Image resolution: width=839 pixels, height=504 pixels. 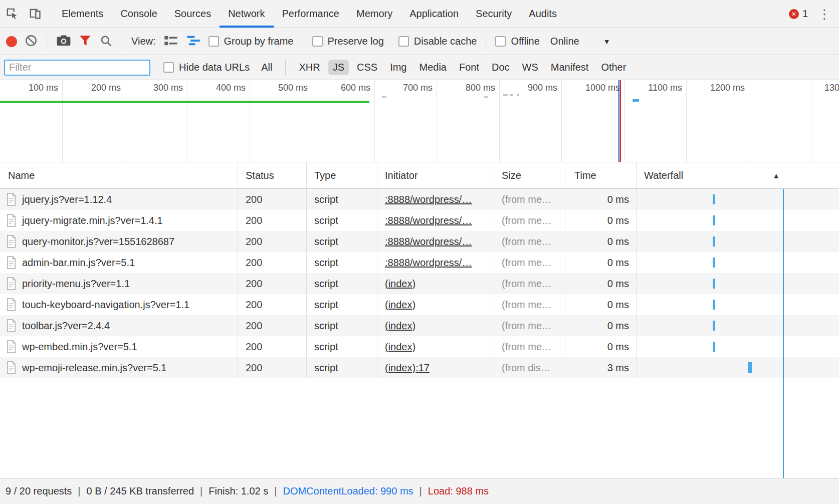 What do you see at coordinates (311, 14) in the screenshot?
I see `tab-performance: Performance` at bounding box center [311, 14].